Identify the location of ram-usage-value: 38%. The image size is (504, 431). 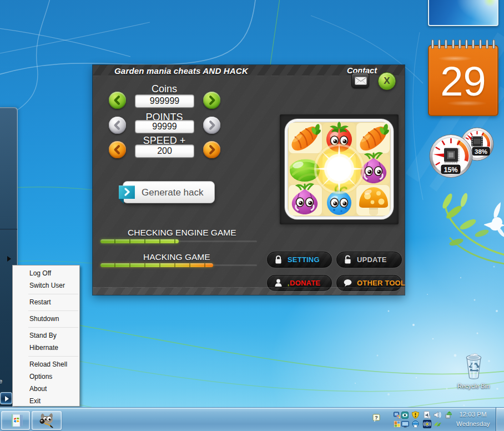
(481, 152).